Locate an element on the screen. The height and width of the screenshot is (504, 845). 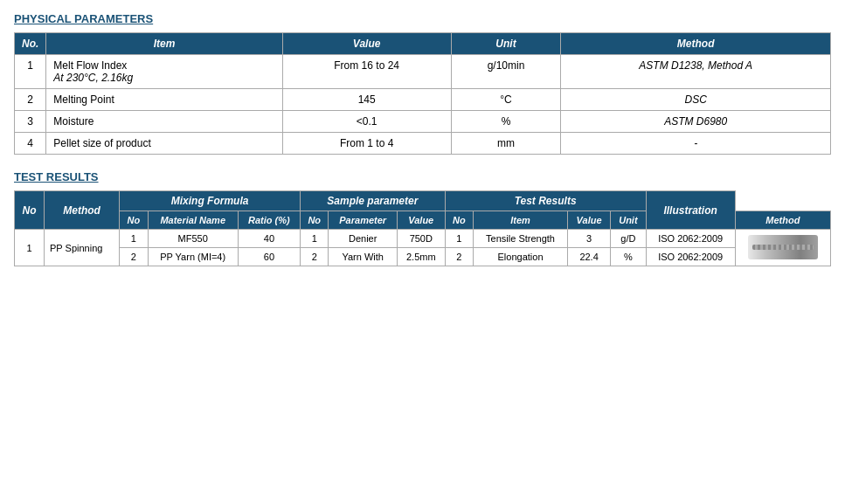
tr-tr-no: 2 is located at coordinates (459, 257).